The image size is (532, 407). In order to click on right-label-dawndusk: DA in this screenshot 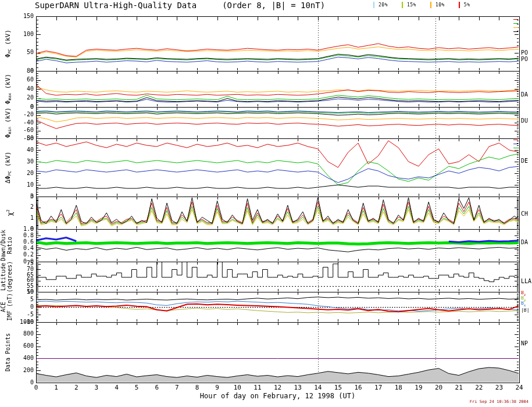, I will do `click(527, 242)`.